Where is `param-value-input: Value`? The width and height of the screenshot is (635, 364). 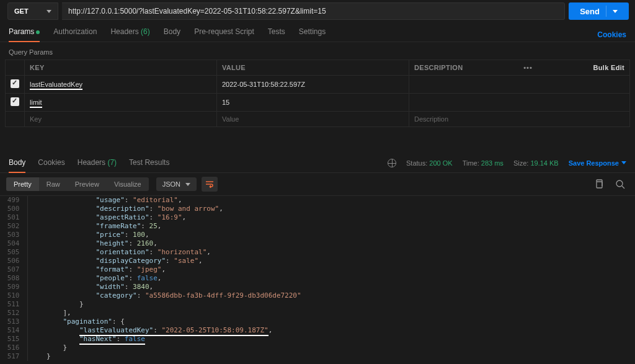 param-value-input: Value is located at coordinates (313, 119).